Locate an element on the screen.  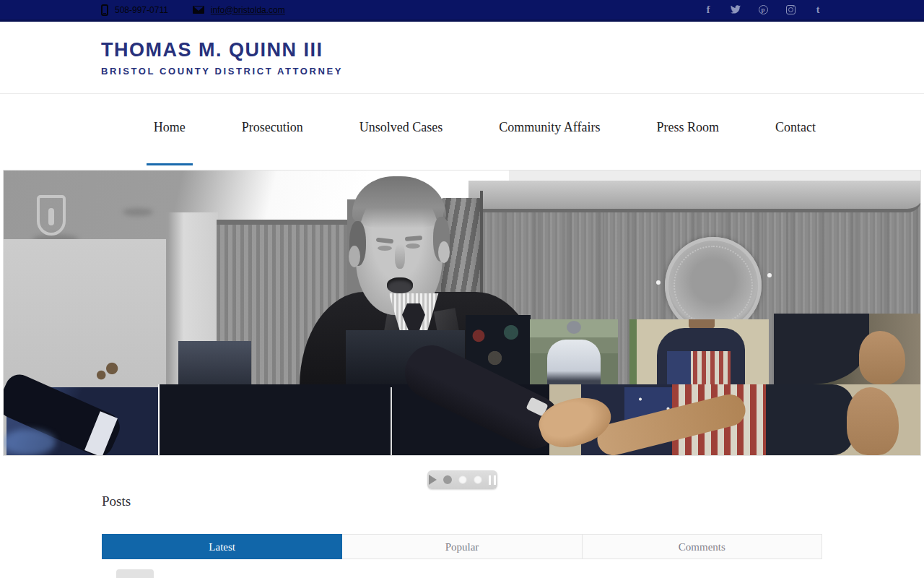
carousel-pause-button is located at coordinates (492, 480).